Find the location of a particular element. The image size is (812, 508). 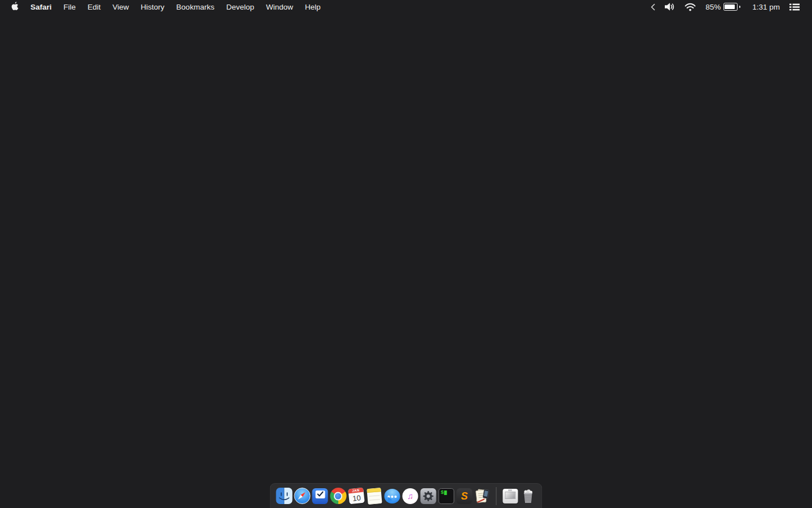

battery-icon is located at coordinates (731, 7).